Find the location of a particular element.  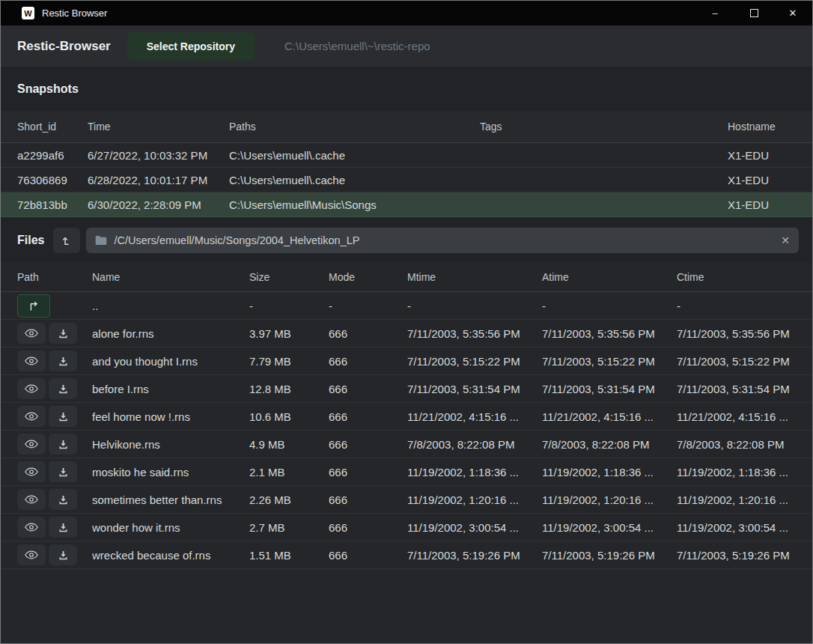

parent-directory-row: .. - - - - - is located at coordinates (406, 306).